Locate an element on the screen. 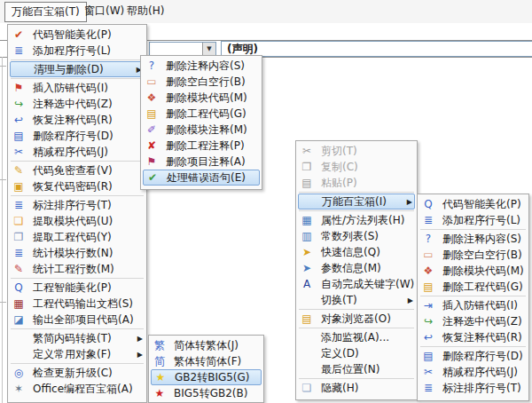  menu-item-define-common-objects: 定义常用对象(F)▶ is located at coordinates (77, 354).